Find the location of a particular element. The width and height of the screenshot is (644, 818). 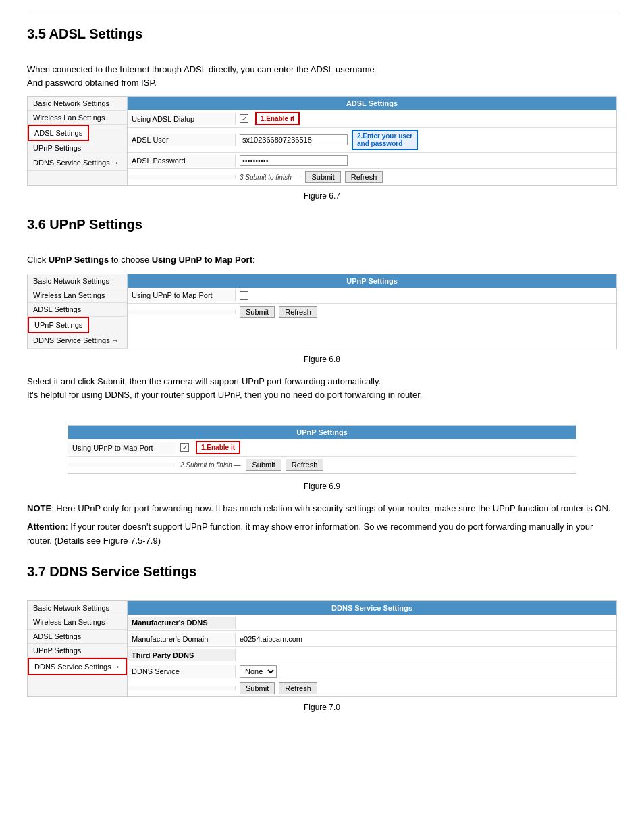

upnp-note2-label: Attention is located at coordinates (46, 527).